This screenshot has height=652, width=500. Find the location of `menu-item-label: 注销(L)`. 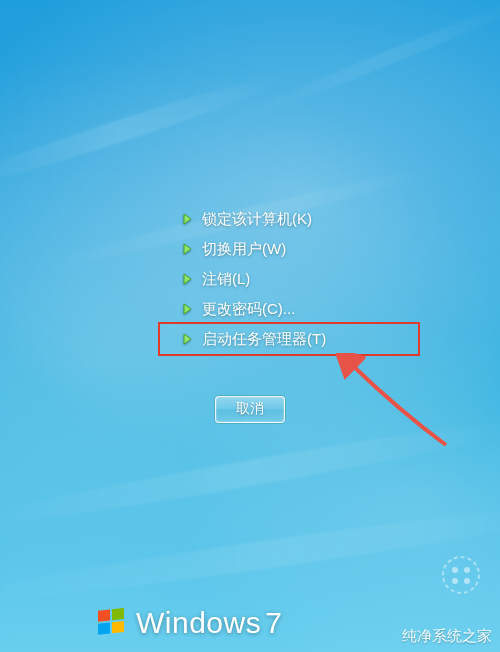

menu-item-label: 注销(L) is located at coordinates (226, 280).